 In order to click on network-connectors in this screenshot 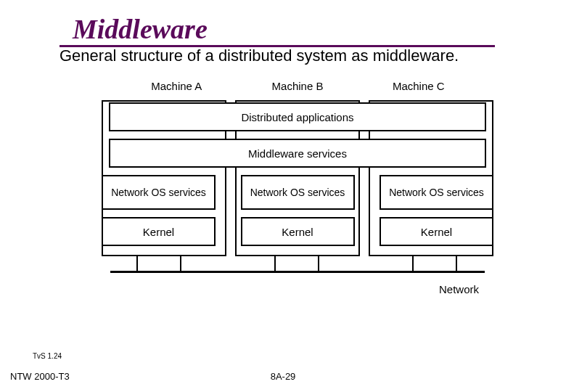, I will do `click(298, 267)`.